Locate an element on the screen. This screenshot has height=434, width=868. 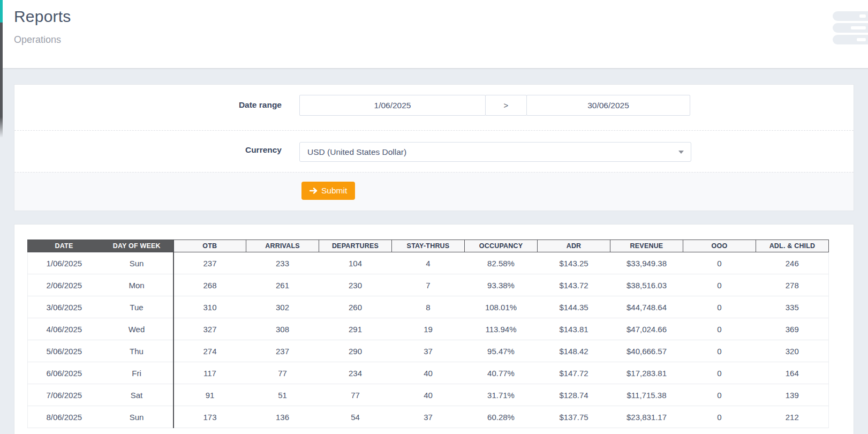
dropdown-caret-icon is located at coordinates (681, 152).